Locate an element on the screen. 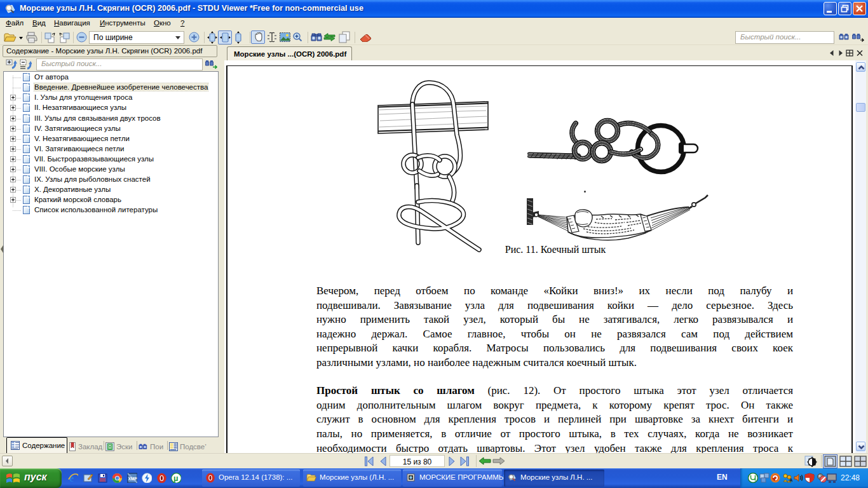  svg-text: A is located at coordinates (790, 480).